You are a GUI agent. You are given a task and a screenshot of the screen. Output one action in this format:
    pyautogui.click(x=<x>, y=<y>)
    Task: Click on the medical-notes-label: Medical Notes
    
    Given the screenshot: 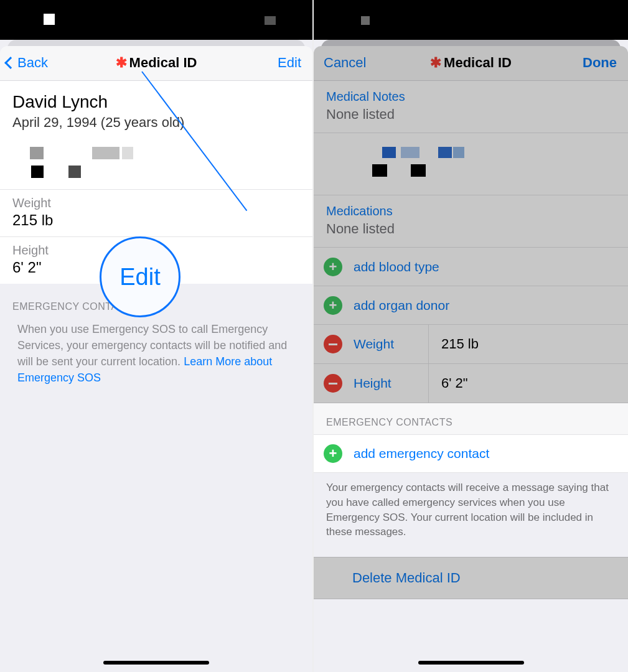 What is the action you would take?
    pyautogui.click(x=471, y=97)
    